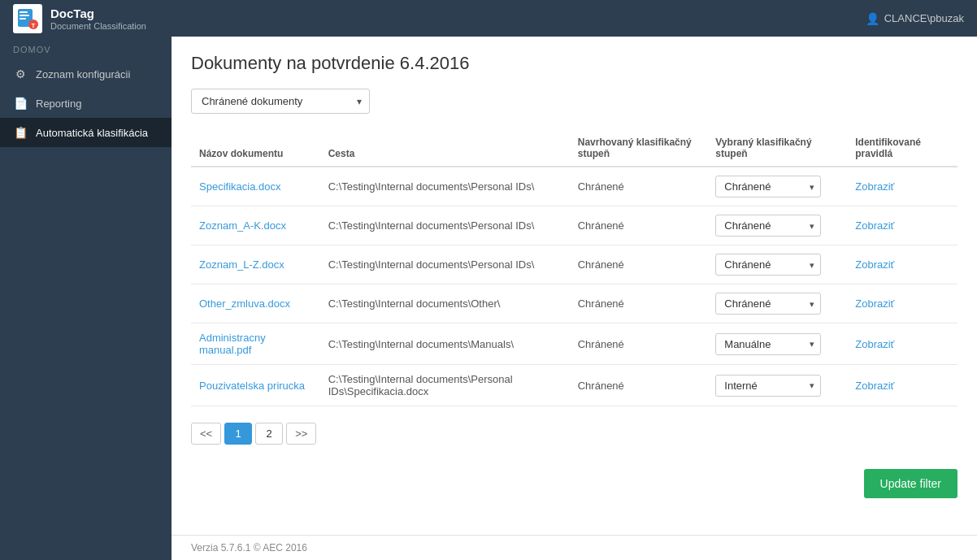 The height and width of the screenshot is (560, 977). I want to click on top-header: T DocTag Document Classification 👤 CLANC…, so click(489, 18).